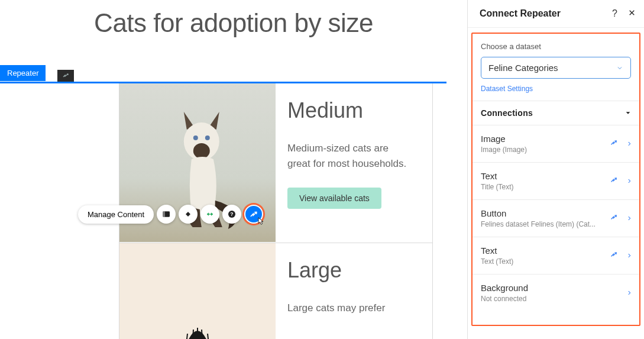  Describe the element at coordinates (335, 198) in the screenshot. I see `view-cats-button: View available cats` at that location.